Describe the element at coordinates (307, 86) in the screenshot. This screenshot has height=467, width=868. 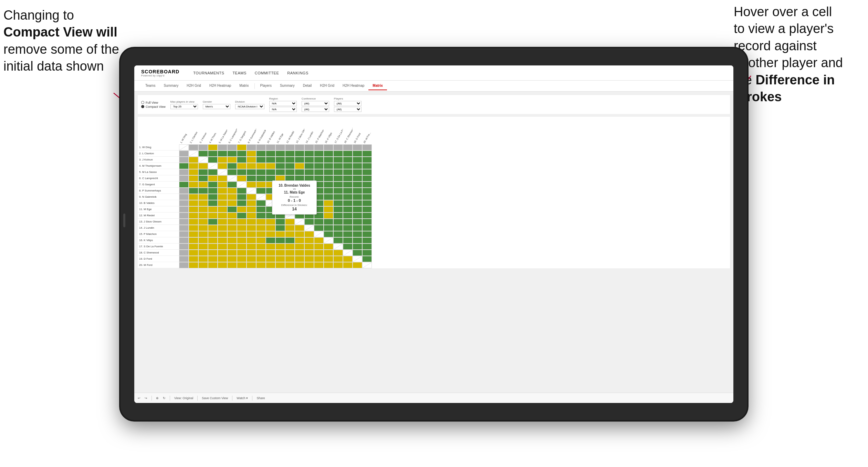
I see `tab-detail: Detail` at that location.